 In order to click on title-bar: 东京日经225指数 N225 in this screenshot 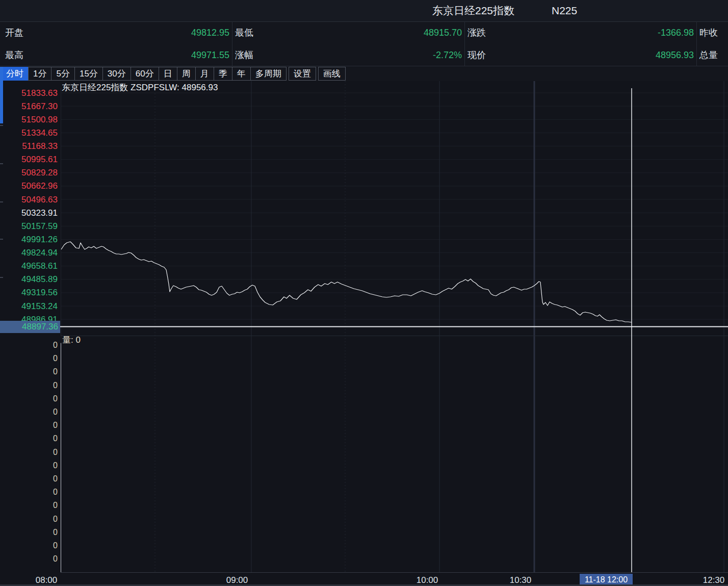, I will do `click(364, 11)`.